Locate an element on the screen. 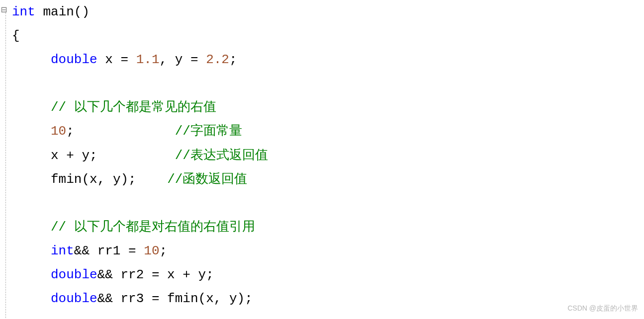 The width and height of the screenshot is (644, 319). comment: //字面常量 is located at coordinates (209, 131).